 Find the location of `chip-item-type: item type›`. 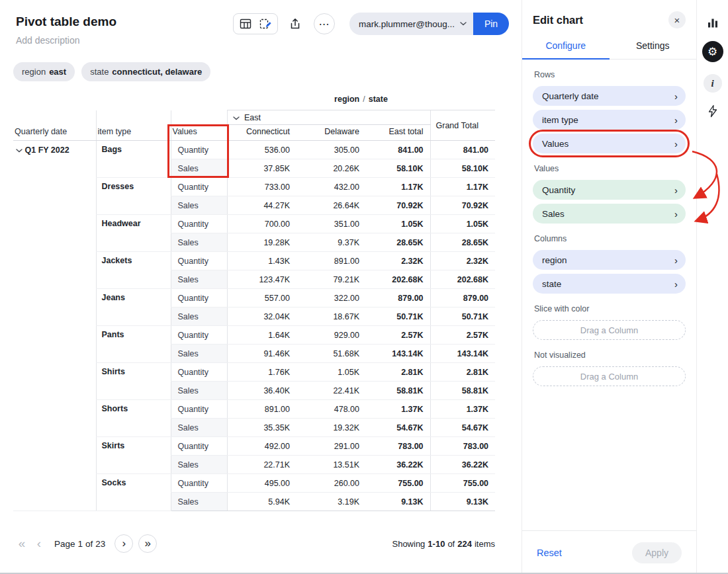

chip-item-type: item type› is located at coordinates (609, 120).